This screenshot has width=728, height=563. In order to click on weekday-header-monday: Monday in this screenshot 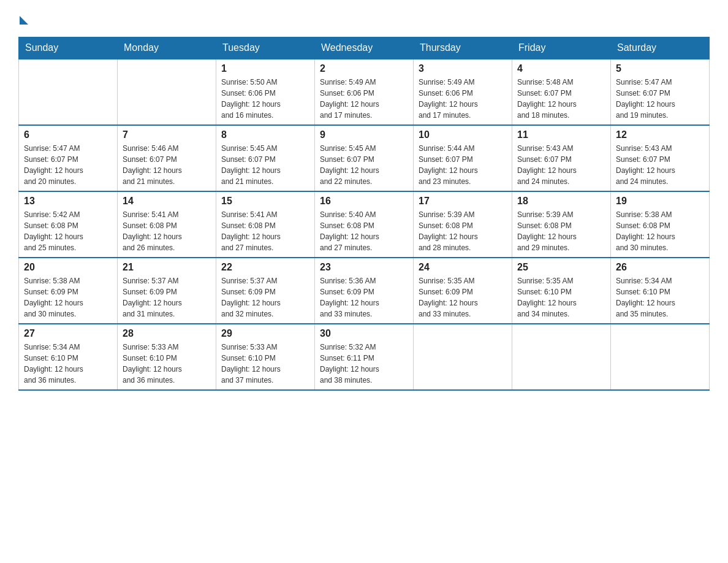, I will do `click(167, 48)`.